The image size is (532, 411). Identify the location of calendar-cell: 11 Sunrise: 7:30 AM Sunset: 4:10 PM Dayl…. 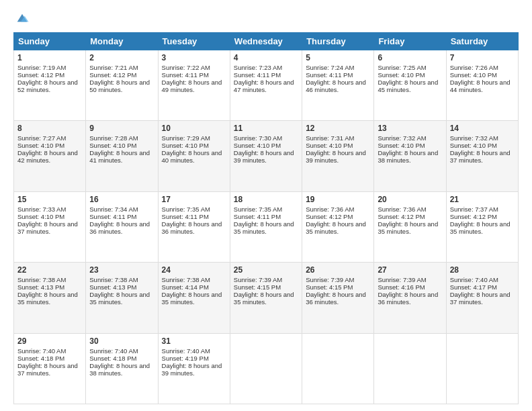
(266, 156).